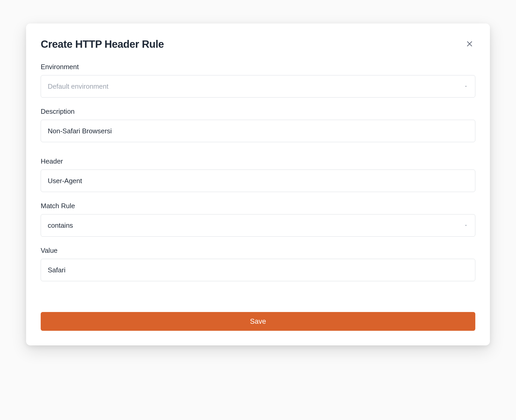  What do you see at coordinates (258, 225) in the screenshot?
I see `match-rule-select: contains` at bounding box center [258, 225].